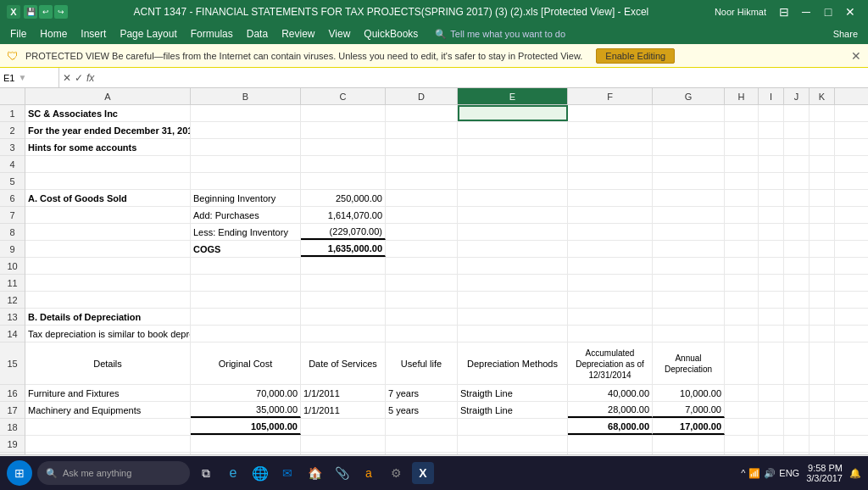 The height and width of the screenshot is (490, 868). What do you see at coordinates (806, 12) in the screenshot?
I see `minimize-button: ─` at bounding box center [806, 12].